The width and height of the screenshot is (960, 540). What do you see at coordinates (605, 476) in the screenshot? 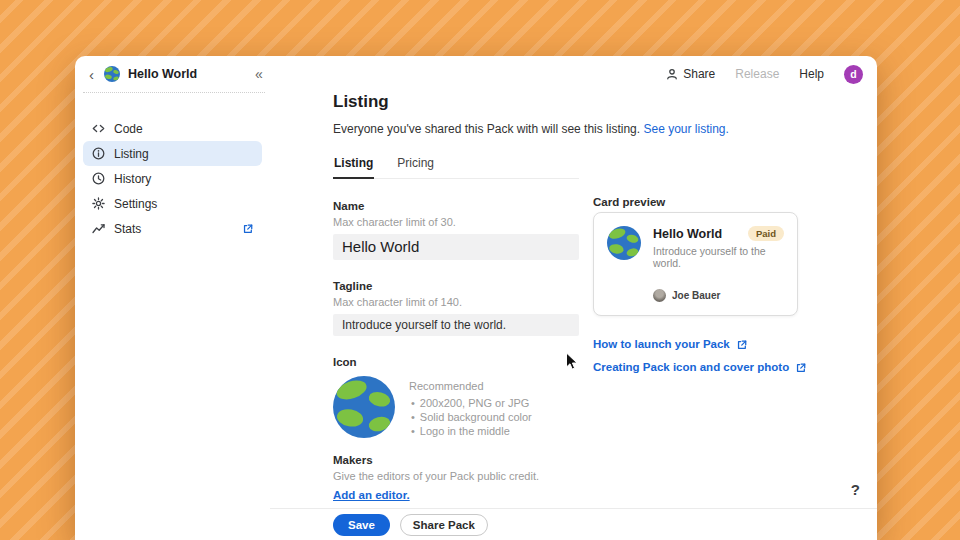
I see `makers-hint: Give the editors of your Pack public cre…` at bounding box center [605, 476].